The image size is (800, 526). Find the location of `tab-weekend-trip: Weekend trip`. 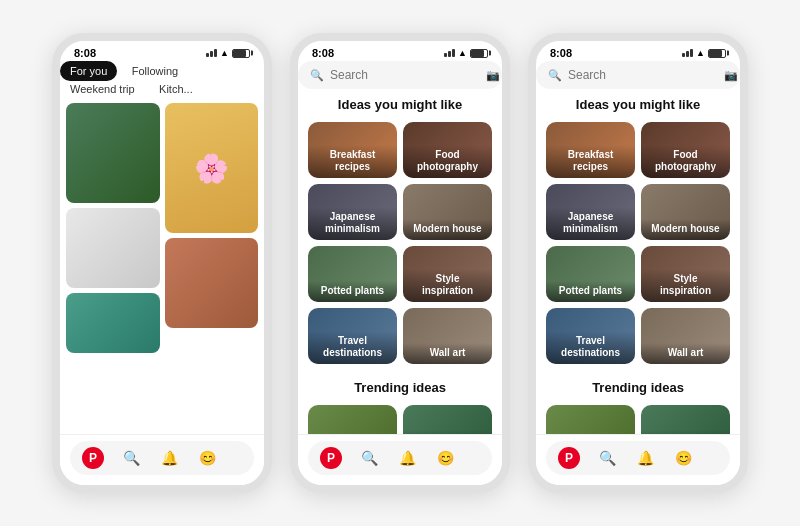

tab-weekend-trip: Weekend trip is located at coordinates (102, 89).